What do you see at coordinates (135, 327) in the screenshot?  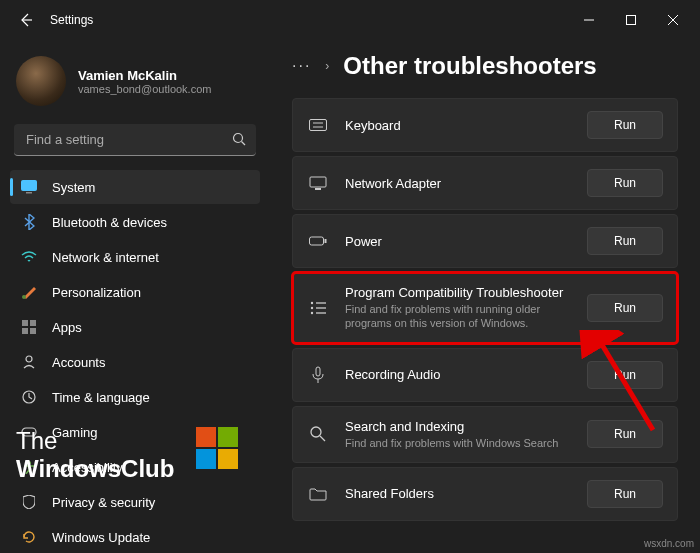 I see `sidebar-item-apps: Apps` at bounding box center [135, 327].